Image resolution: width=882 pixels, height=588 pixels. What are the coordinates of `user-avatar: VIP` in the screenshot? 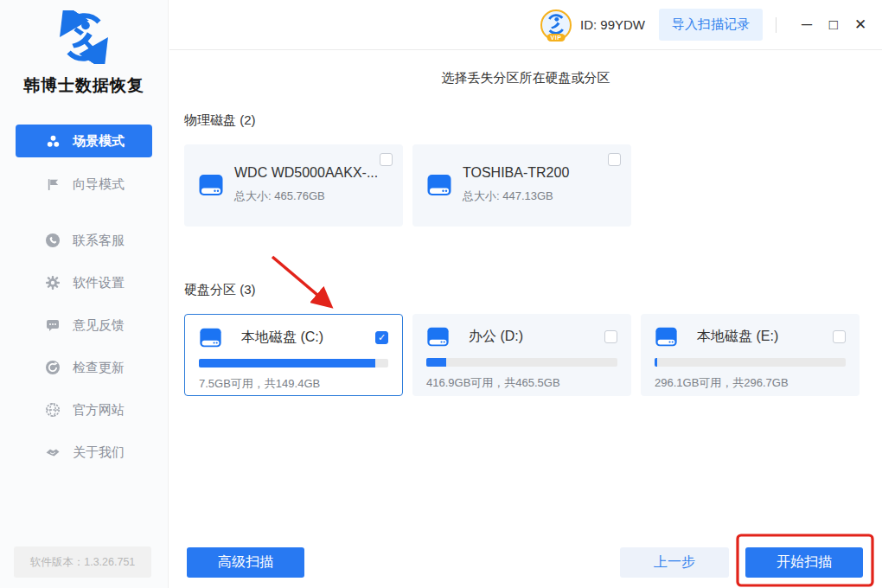 It's located at (556, 25).